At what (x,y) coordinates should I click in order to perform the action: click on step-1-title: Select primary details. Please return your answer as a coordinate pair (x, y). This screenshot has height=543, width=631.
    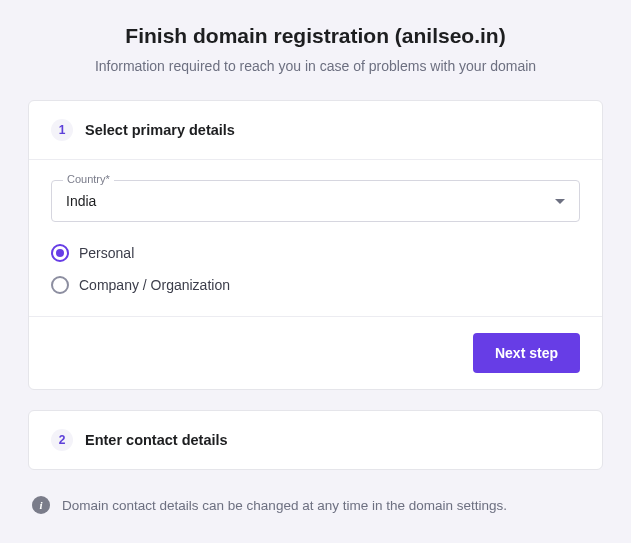
    Looking at the image, I should click on (160, 130).